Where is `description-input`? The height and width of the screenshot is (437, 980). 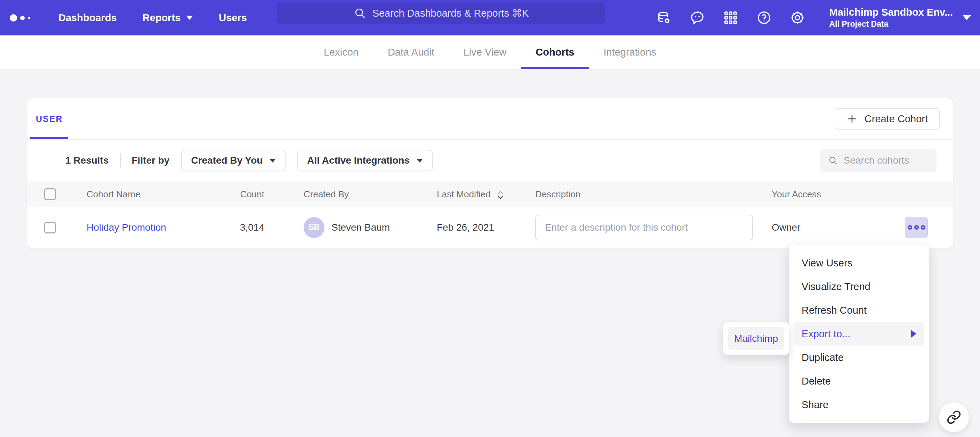
description-input is located at coordinates (644, 228).